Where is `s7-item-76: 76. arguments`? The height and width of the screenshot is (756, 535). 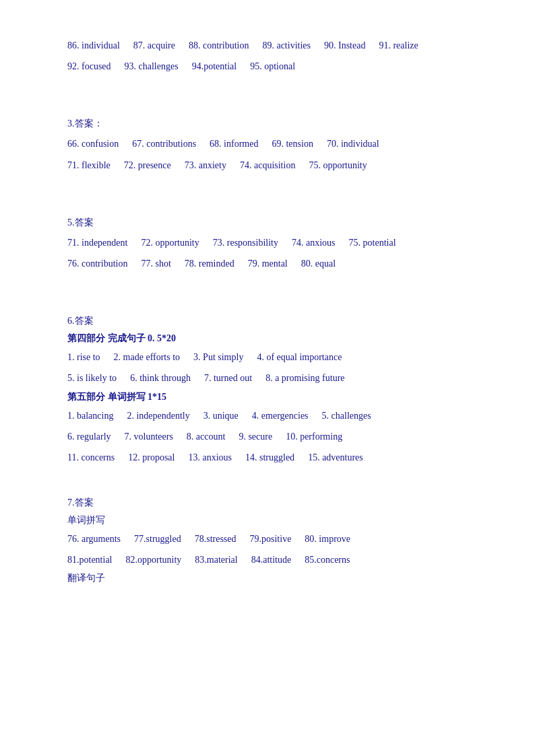
s7-item-76: 76. arguments is located at coordinates (94, 539).